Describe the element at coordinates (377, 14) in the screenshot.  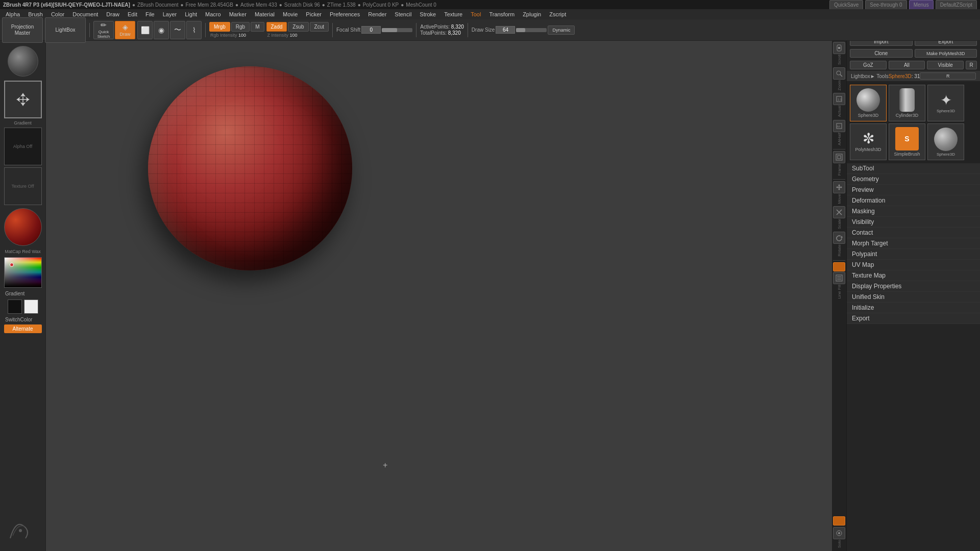
I see `menu-render: Render` at that location.